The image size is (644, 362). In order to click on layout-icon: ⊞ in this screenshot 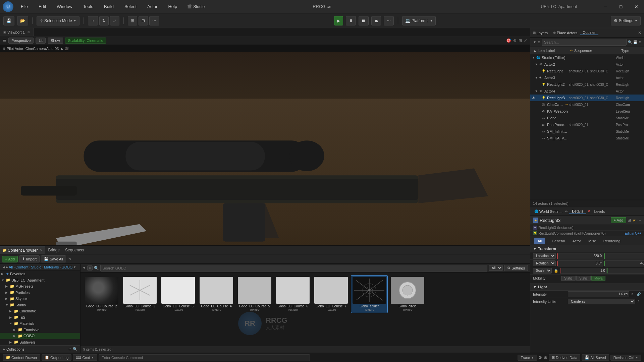, I will do `click(629, 220)`.